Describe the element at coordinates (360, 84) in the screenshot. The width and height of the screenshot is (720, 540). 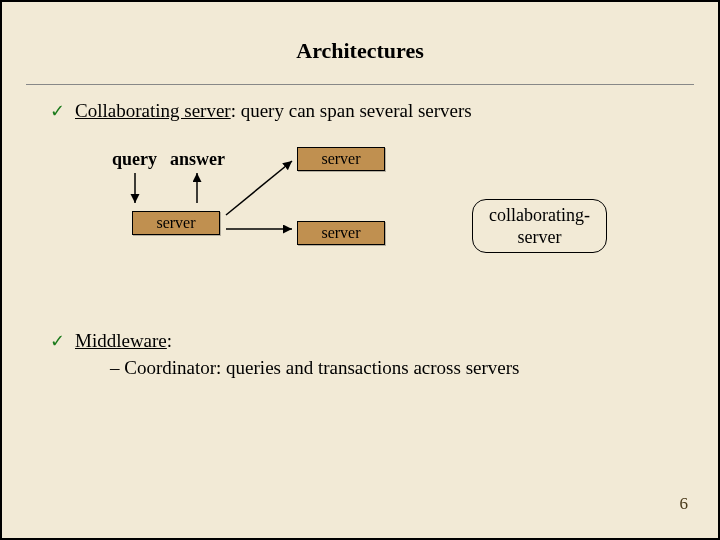
I see `divider` at that location.